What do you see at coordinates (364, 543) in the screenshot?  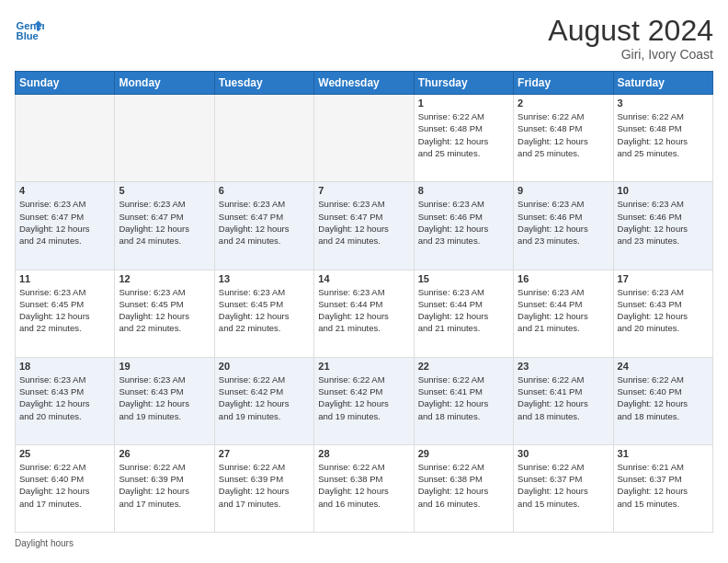 I see `footer: Daylight hours` at bounding box center [364, 543].